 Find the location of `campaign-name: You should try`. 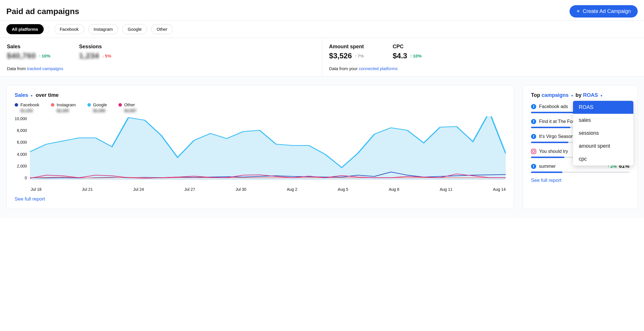

campaign-name: You should try is located at coordinates (554, 151).